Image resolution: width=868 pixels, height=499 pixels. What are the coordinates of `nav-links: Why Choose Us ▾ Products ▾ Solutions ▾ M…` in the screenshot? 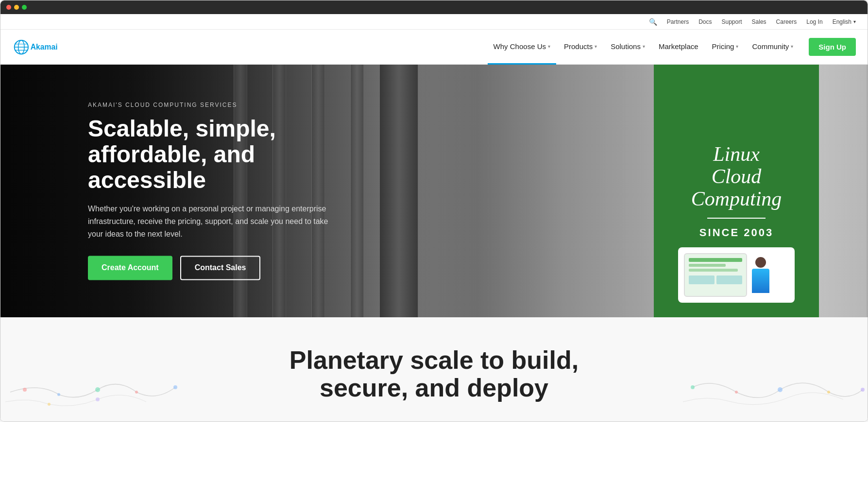 It's located at (644, 47).